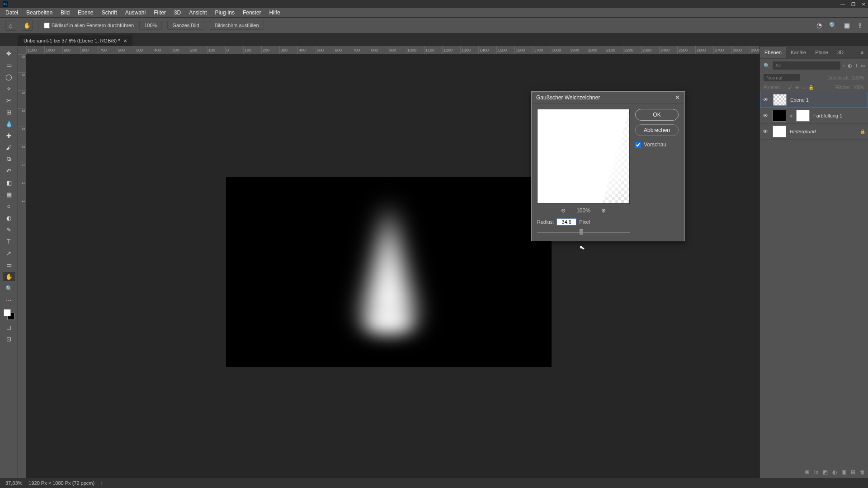 Image resolution: width=868 pixels, height=488 pixels. What do you see at coordinates (804, 88) in the screenshot?
I see `lock-artboard-icon: ▭` at bounding box center [804, 88].